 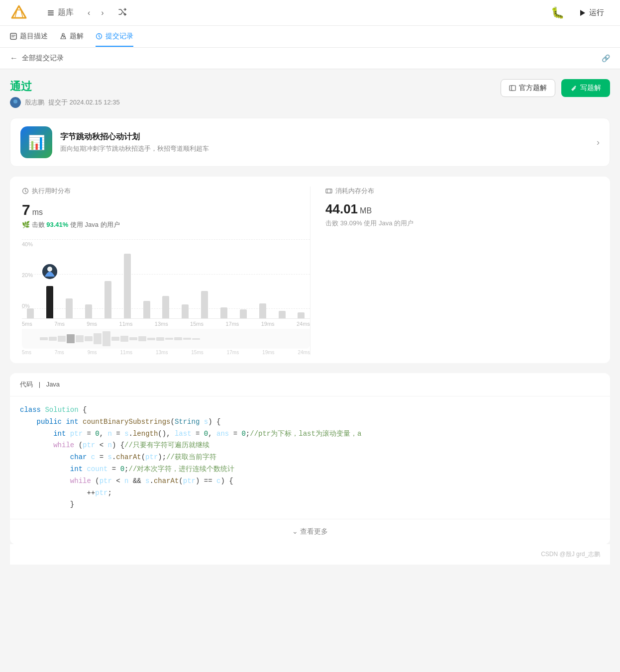 What do you see at coordinates (166, 297) in the screenshot?
I see `time-chart: 40% 20% 0%` at bounding box center [166, 297].